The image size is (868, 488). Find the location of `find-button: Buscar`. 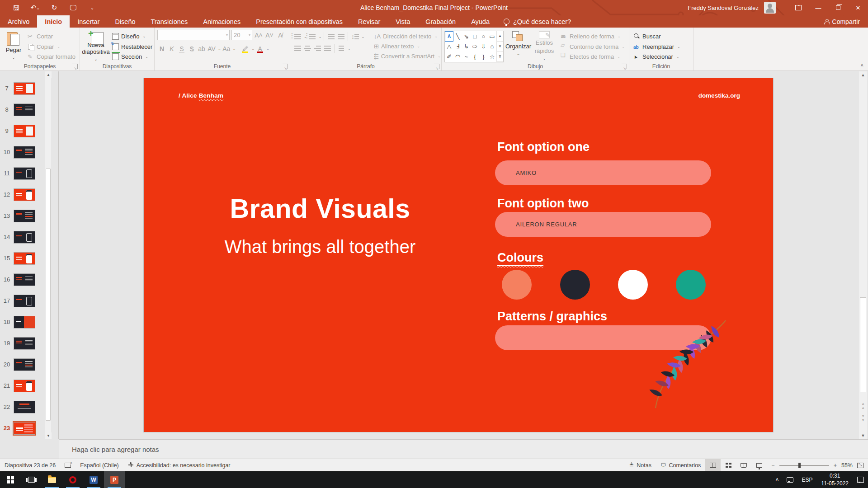

find-button: Buscar is located at coordinates (657, 36).